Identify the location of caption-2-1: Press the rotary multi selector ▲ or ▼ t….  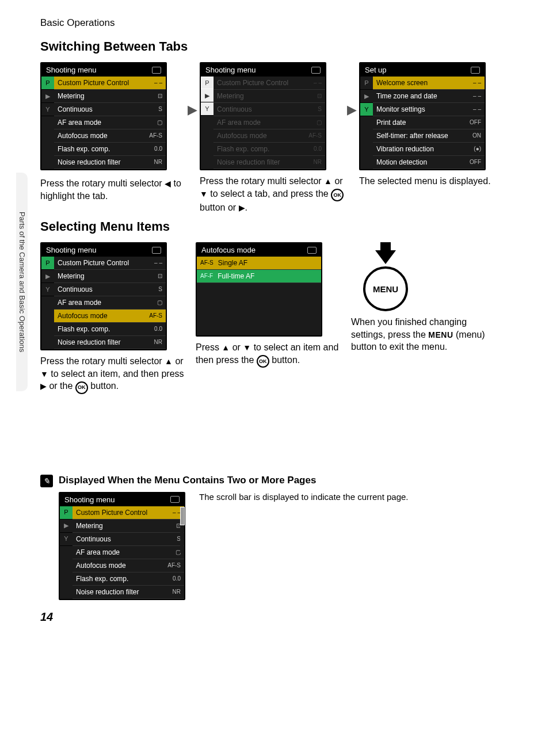
(113, 374).